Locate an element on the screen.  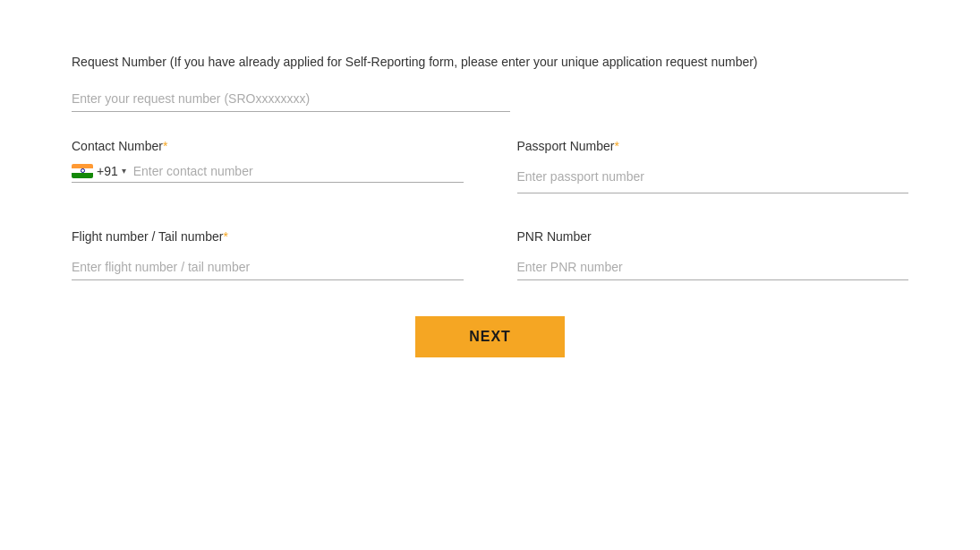
country-code-selector: +91 ▾ is located at coordinates (98, 171).